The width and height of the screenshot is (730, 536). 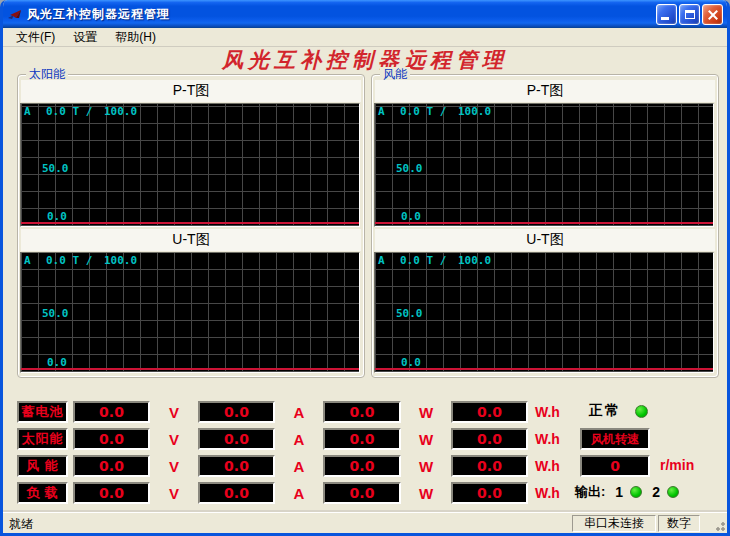 I want to click on output-status: 输出: 1 2, so click(x=627, y=492).